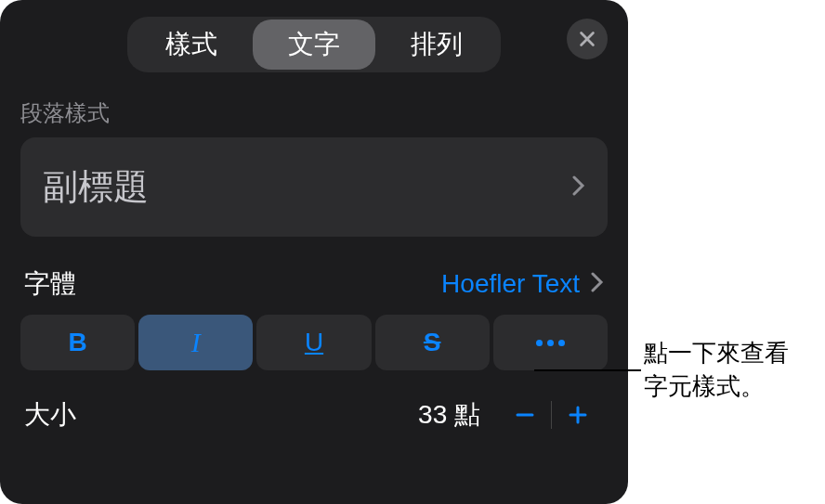 Image resolution: width=825 pixels, height=504 pixels. I want to click on tab-style: 樣式, so click(191, 45).